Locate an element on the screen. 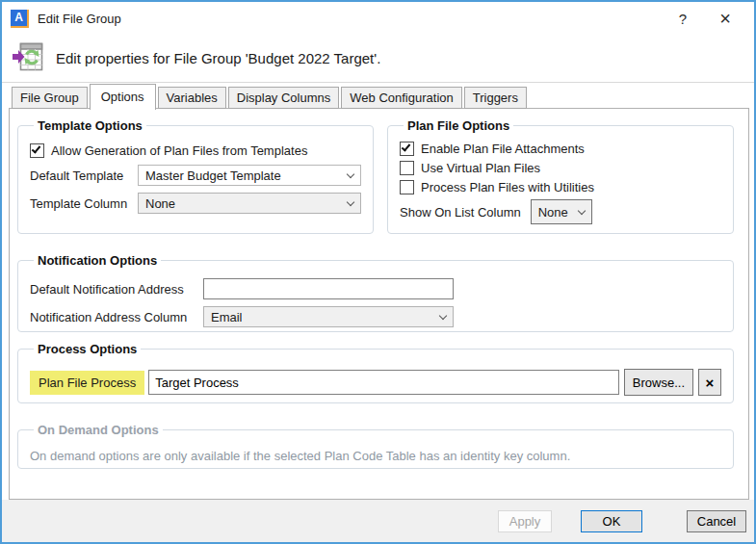  notification-options-group: Notification Options Default Notificatio… is located at coordinates (376, 293).